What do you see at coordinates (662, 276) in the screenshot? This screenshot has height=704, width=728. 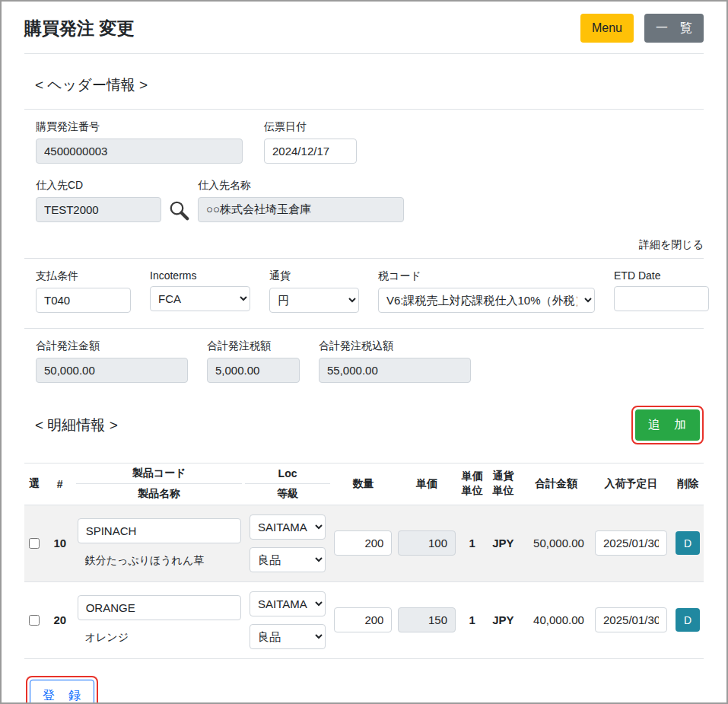 I see `etd-date-label: ETD Date` at bounding box center [662, 276].